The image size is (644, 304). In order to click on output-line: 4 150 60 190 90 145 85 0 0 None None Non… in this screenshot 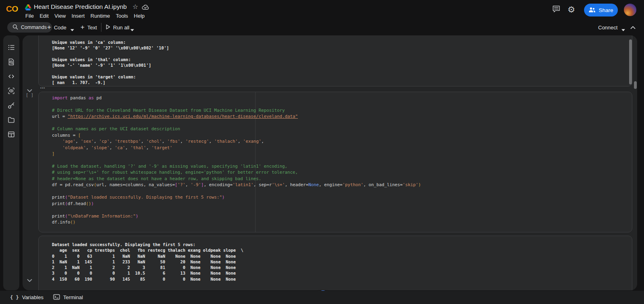, I will do `click(147, 279)`.